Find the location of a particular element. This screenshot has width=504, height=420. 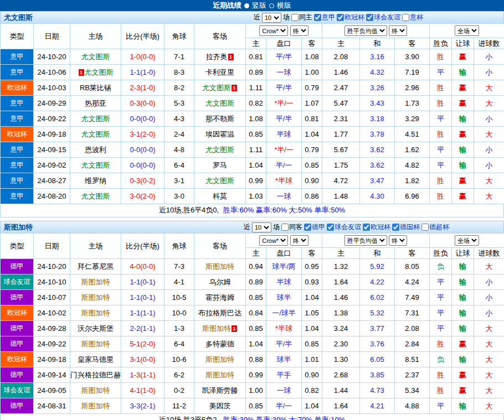

odds-home-cell: 0.88 is located at coordinates (256, 360).